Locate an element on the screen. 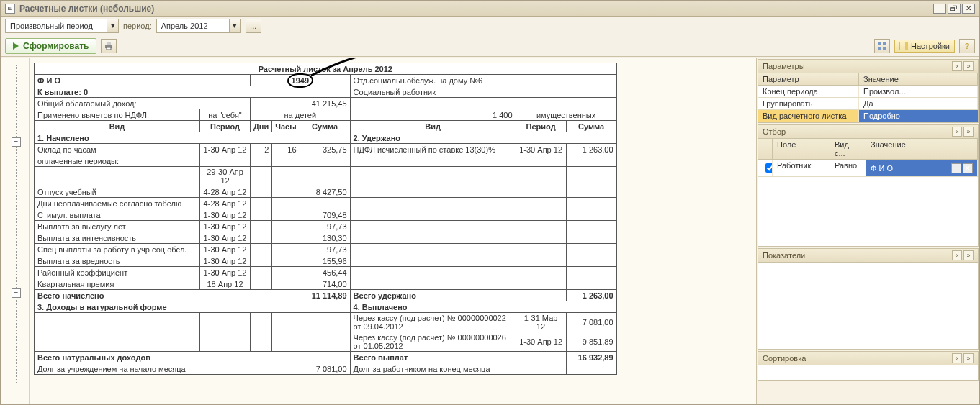 This screenshot has height=405, width=980. deduct-prop: имущественных is located at coordinates (566, 115).